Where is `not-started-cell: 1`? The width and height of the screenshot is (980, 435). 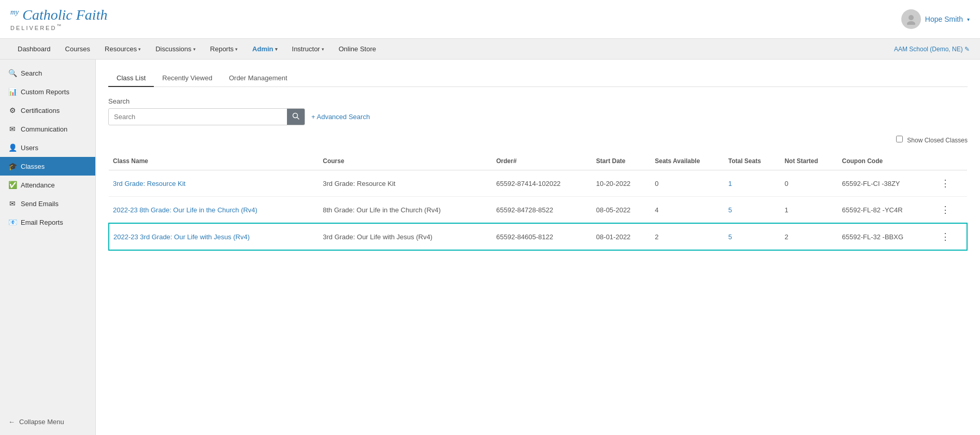 not-started-cell: 1 is located at coordinates (809, 210).